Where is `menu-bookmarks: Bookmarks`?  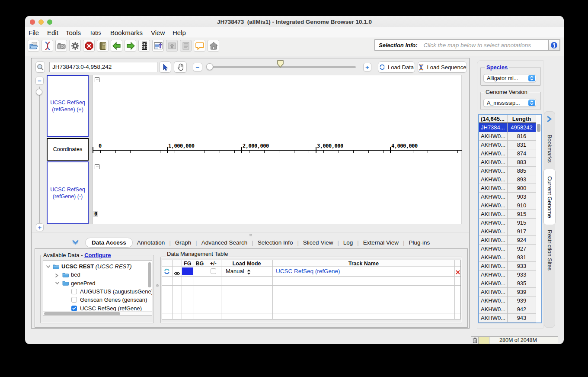 menu-bookmarks: Bookmarks is located at coordinates (126, 32).